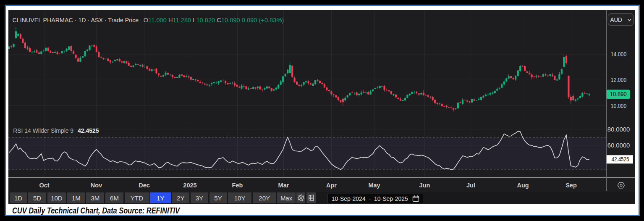 The image size is (644, 221). What do you see at coordinates (76, 20) in the screenshot?
I see `svg-text:CLINUVEL PHARMAC · 1D · ASX ·: CLINUVEL PHARMAC · 1D · ASX · Trade Pric…` at bounding box center [76, 20].